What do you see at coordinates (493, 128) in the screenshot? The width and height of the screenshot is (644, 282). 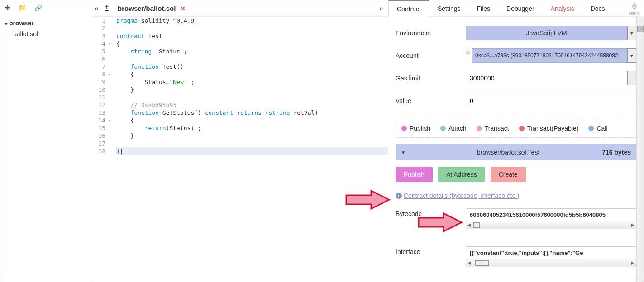 I see `legend-transact: Transact` at bounding box center [493, 128].